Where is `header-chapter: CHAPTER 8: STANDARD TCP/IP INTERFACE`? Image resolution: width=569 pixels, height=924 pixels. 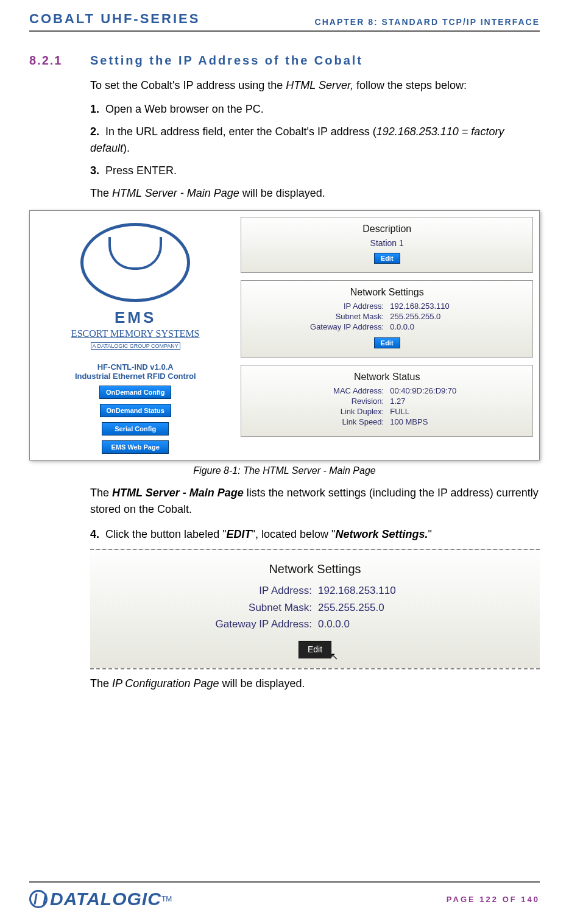 header-chapter: CHAPTER 8: STANDARD TCP/IP INTERFACE is located at coordinates (428, 22).